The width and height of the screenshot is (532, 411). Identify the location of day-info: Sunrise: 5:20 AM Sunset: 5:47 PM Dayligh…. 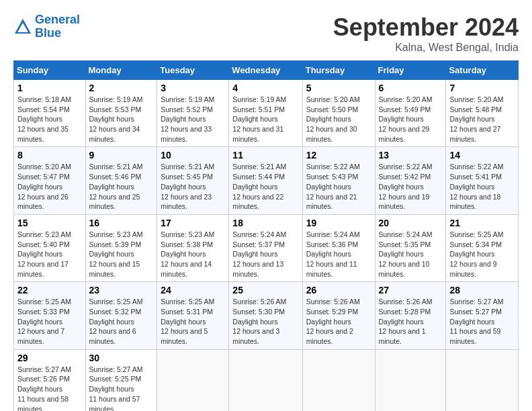
(50, 187).